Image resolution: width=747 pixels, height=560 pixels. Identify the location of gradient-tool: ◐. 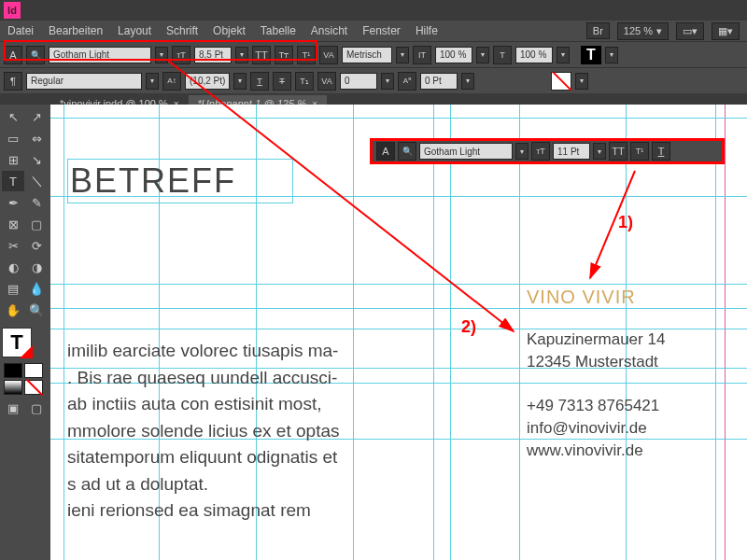
(13, 267).